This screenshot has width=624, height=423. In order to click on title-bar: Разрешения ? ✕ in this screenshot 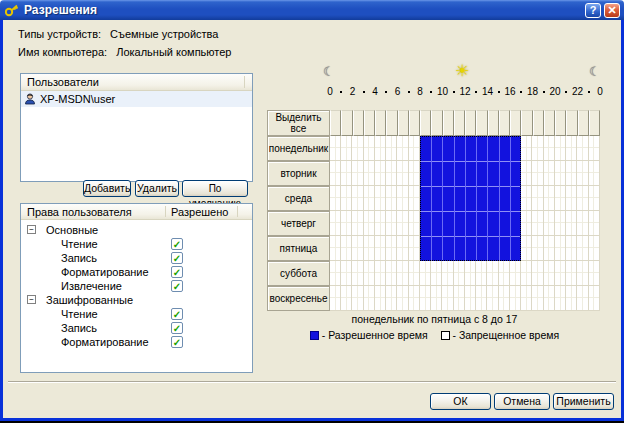, I will do `click(312, 10)`.